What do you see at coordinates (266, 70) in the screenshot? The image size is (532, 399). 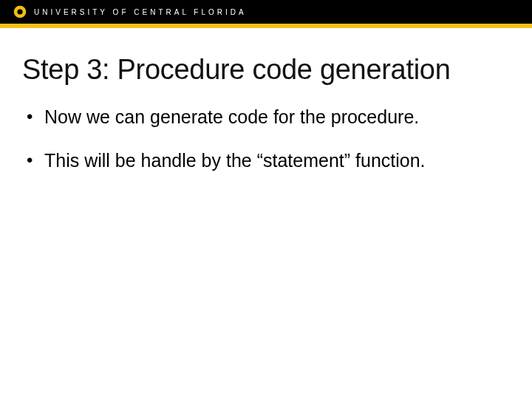 I see `slide-title: Step 3: Procedure code generation` at bounding box center [266, 70].